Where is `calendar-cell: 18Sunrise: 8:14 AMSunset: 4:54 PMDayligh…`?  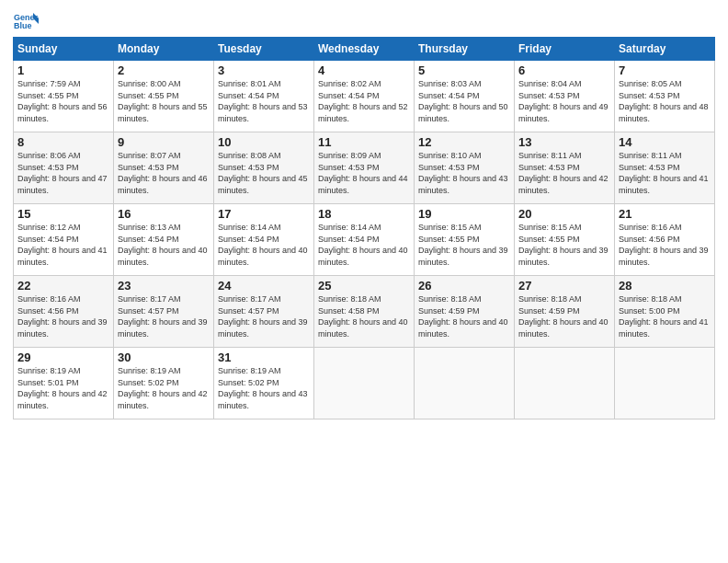 calendar-cell: 18Sunrise: 8:14 AMSunset: 4:54 PMDayligh… is located at coordinates (364, 240).